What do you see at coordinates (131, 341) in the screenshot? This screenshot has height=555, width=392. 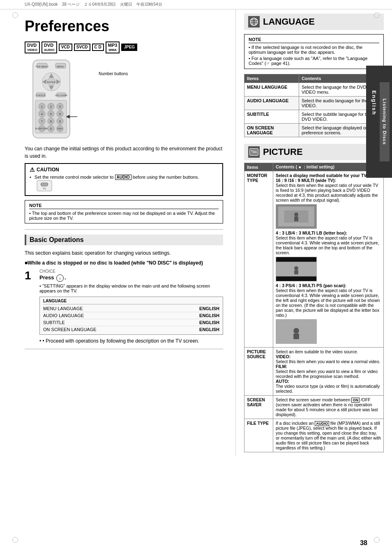 I see `proceed-text: • • Proceed with operations by following…` at bounding box center [131, 341].